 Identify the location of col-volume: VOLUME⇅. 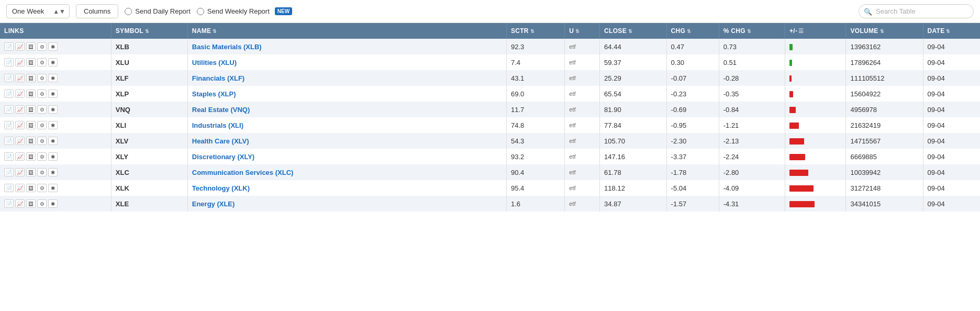
(885, 31).